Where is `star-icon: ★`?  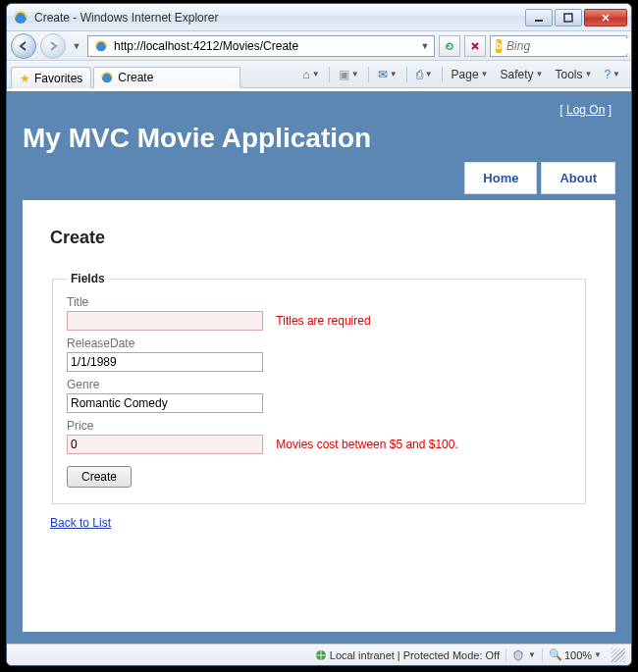 star-icon: ★ is located at coordinates (26, 78).